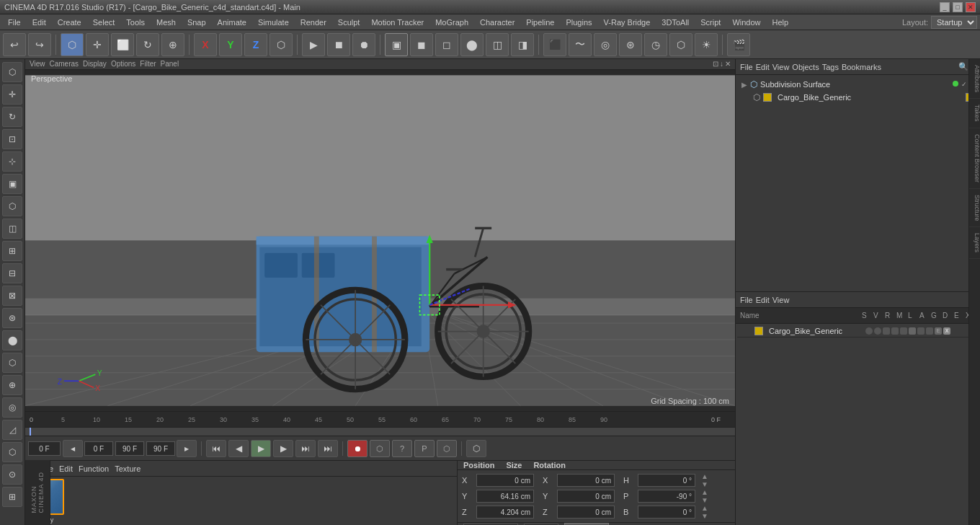 This screenshot has height=525, width=980. Describe the element at coordinates (963, 66) in the screenshot. I see `obj-search-icon: 🔍` at that location.